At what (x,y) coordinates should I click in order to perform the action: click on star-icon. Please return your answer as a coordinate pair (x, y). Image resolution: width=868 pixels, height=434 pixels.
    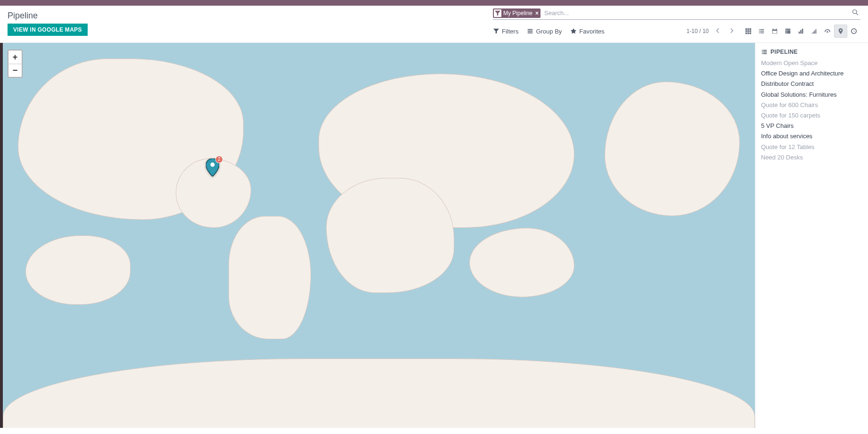
    Looking at the image, I should click on (573, 31).